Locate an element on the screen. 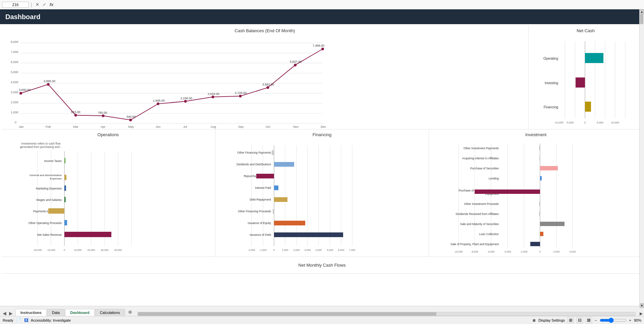 The height and width of the screenshot is (324, 644). function-icon: fx is located at coordinates (52, 5).